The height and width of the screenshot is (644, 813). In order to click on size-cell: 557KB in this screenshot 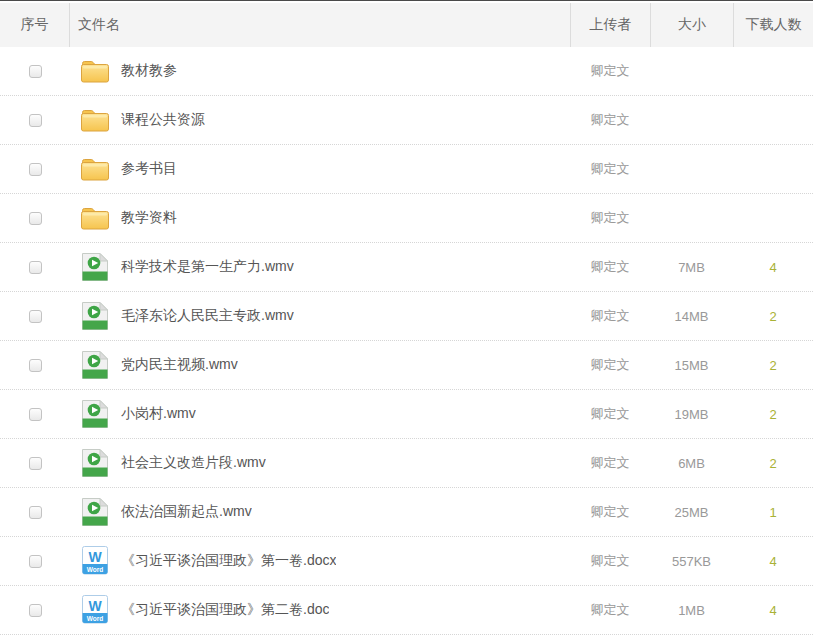, I will do `click(692, 562)`.